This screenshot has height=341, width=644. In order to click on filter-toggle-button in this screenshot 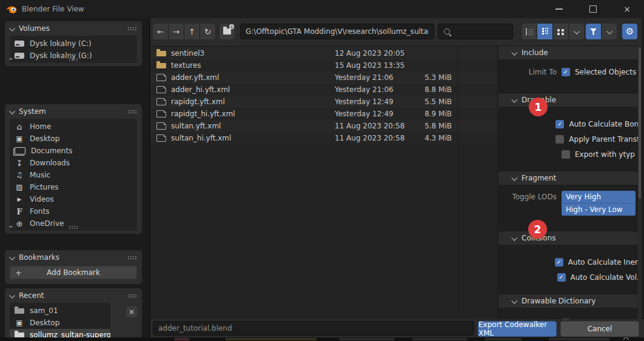, I will do `click(593, 31)`.